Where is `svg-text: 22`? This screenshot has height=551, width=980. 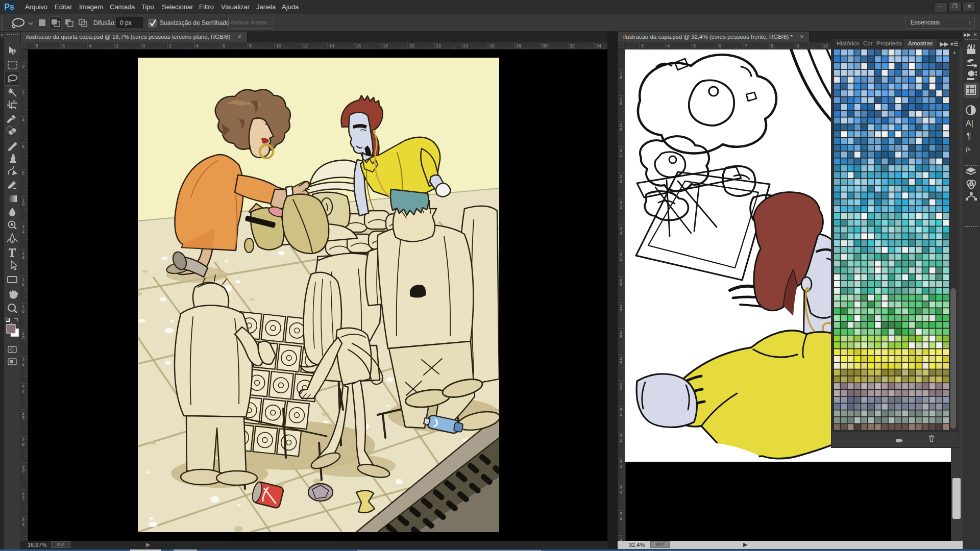
svg-text: 22 is located at coordinates (438, 46).